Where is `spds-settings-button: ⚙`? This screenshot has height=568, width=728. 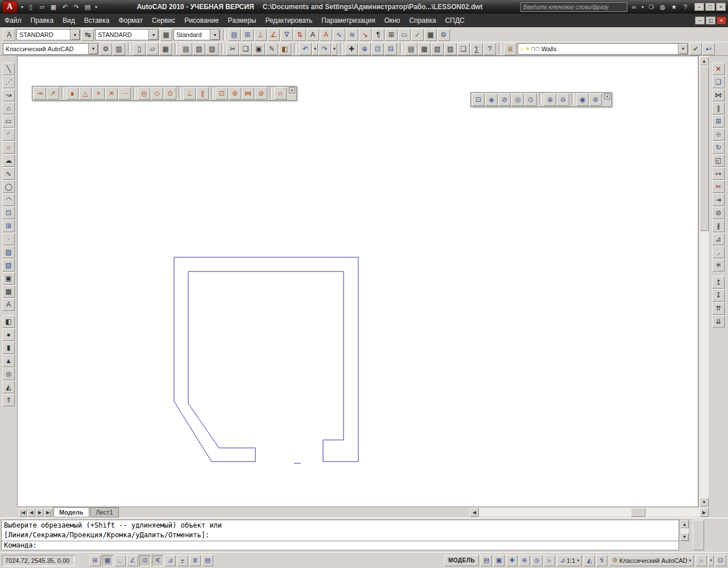 spds-settings-button: ⚙ is located at coordinates (444, 35).